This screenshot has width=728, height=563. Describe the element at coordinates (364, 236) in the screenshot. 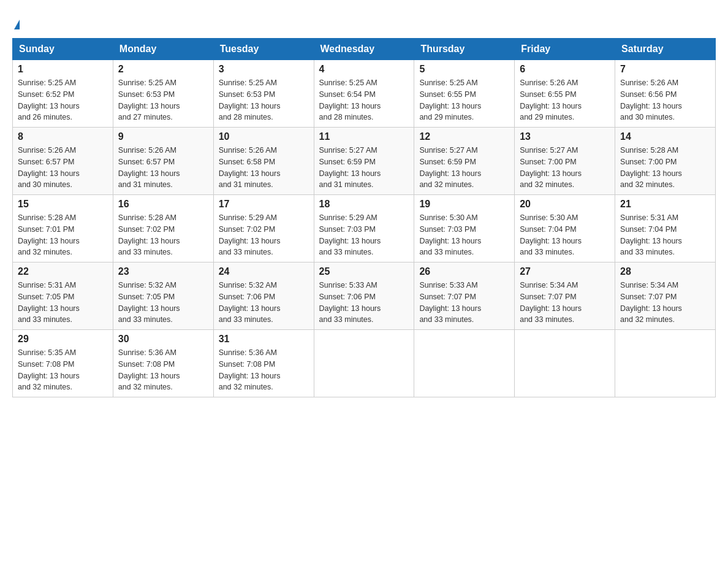

I see `day-info: Sunrise: 5:29 AMSunset: 7:03 PMDaylight:…` at that location.